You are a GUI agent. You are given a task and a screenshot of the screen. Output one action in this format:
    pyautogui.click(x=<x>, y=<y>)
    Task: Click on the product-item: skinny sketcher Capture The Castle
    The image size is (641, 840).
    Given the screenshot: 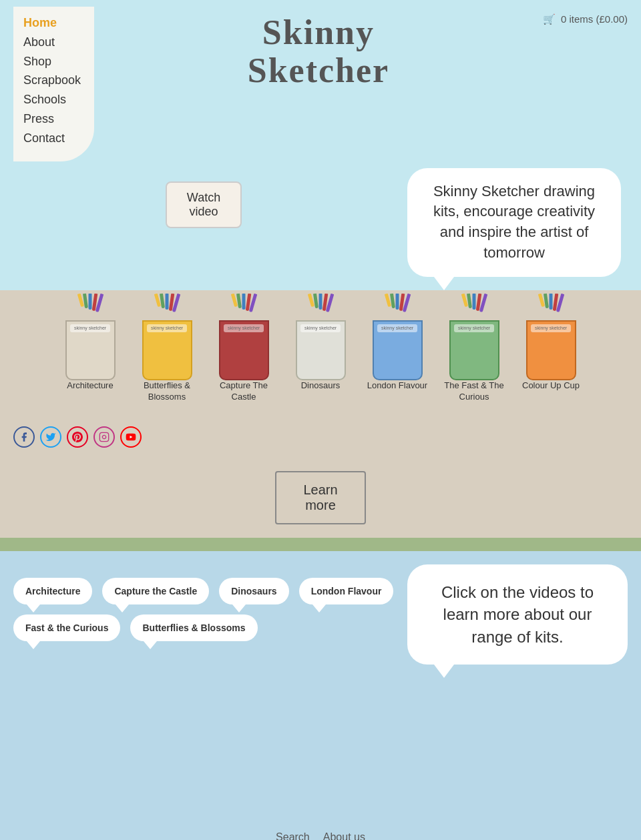 What is the action you would take?
    pyautogui.click(x=244, y=354)
    